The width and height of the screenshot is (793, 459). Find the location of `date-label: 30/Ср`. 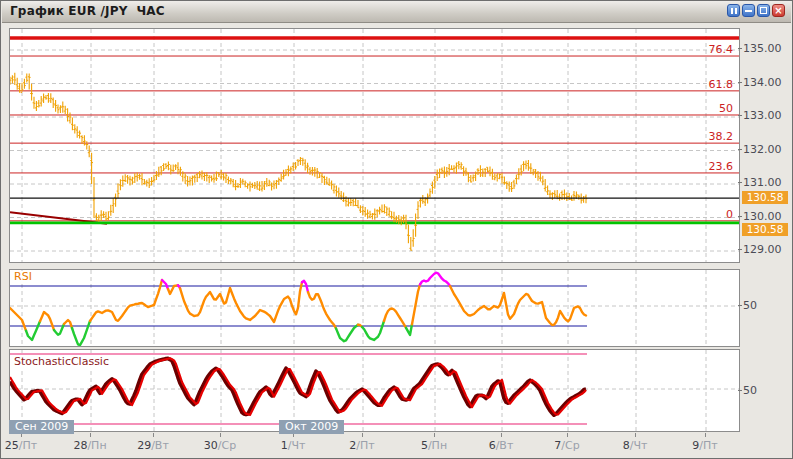

date-label: 30/Ср is located at coordinates (220, 446).